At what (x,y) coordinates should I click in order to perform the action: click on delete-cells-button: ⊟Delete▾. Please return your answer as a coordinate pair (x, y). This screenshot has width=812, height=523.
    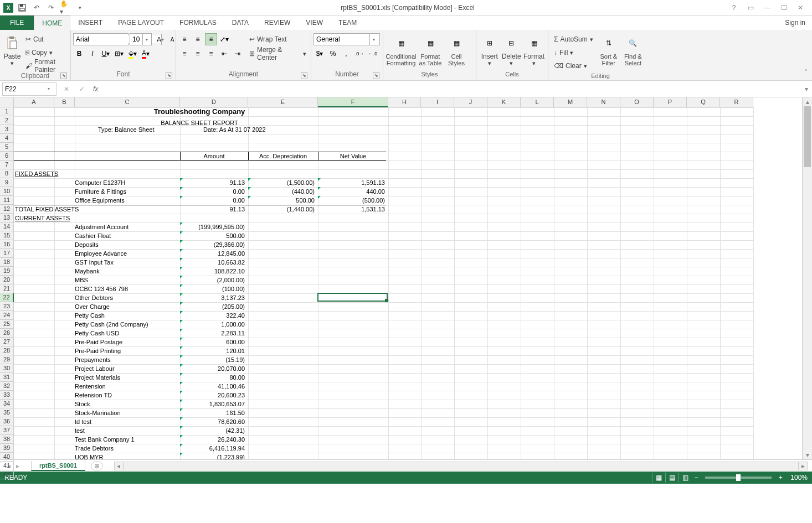
    Looking at the image, I should click on (512, 50).